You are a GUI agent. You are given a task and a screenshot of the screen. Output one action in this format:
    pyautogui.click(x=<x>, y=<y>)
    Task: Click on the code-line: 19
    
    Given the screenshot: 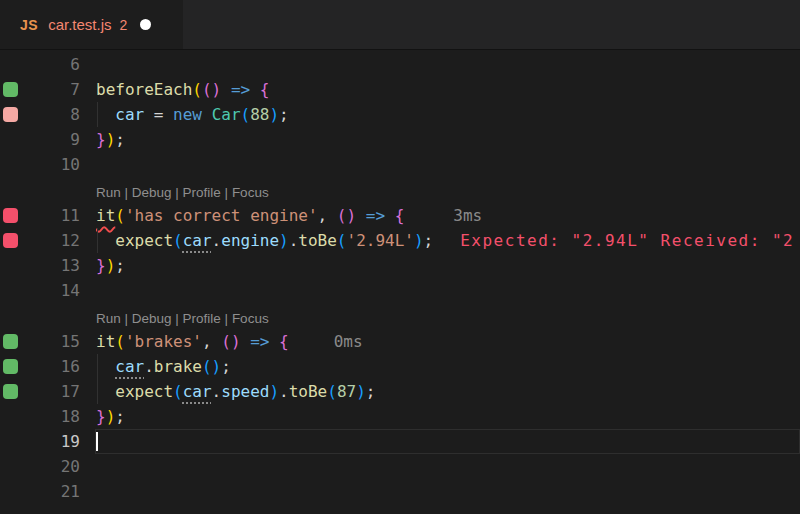 What is the action you would take?
    pyautogui.click(x=400, y=442)
    